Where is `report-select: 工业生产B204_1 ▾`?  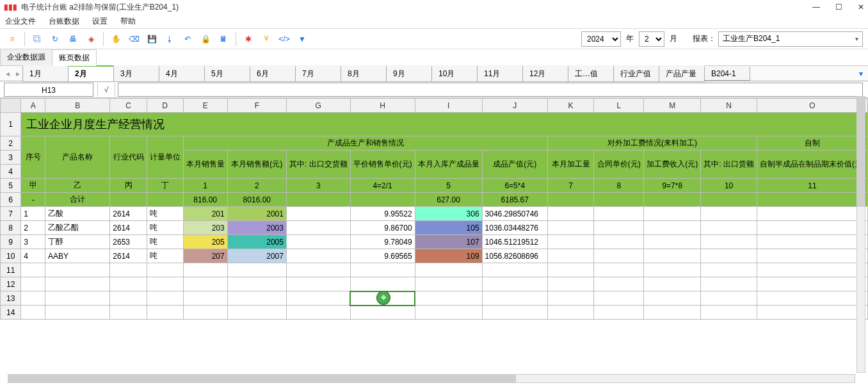
report-select: 工业生产B204_1 ▾ is located at coordinates (791, 39).